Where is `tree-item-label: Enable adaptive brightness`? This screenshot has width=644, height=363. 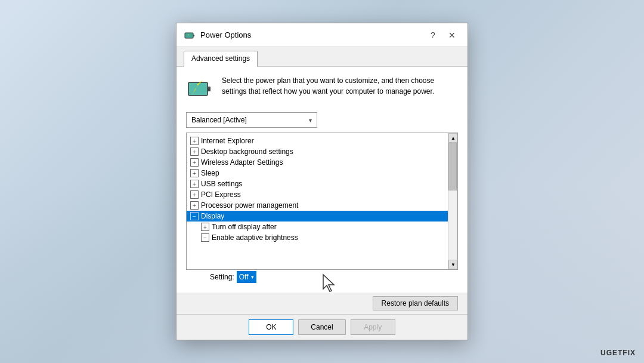
tree-item-label: Enable adaptive brightness is located at coordinates (255, 238).